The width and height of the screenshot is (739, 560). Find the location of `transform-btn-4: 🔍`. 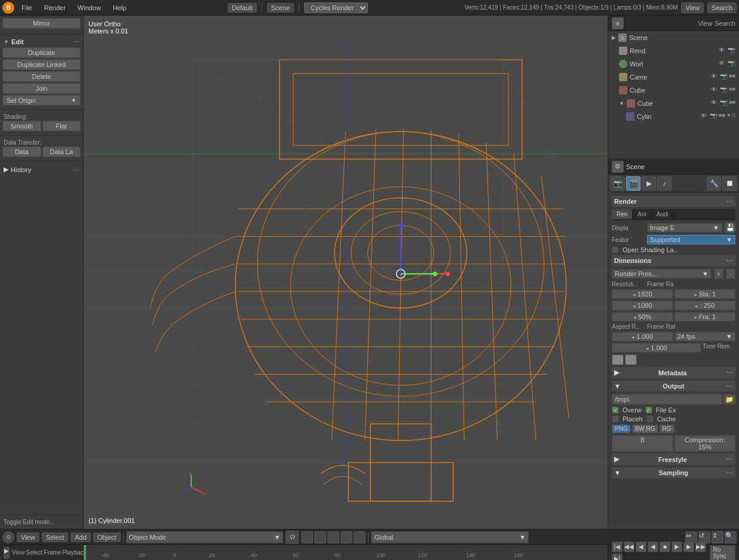

transform-btn-4: 🔍 is located at coordinates (731, 537).